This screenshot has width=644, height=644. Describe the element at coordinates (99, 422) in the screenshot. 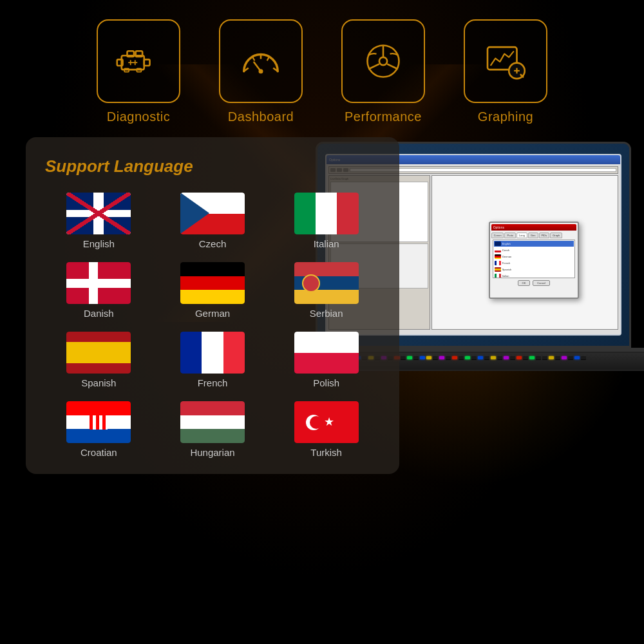

I see `flag-croatian` at that location.